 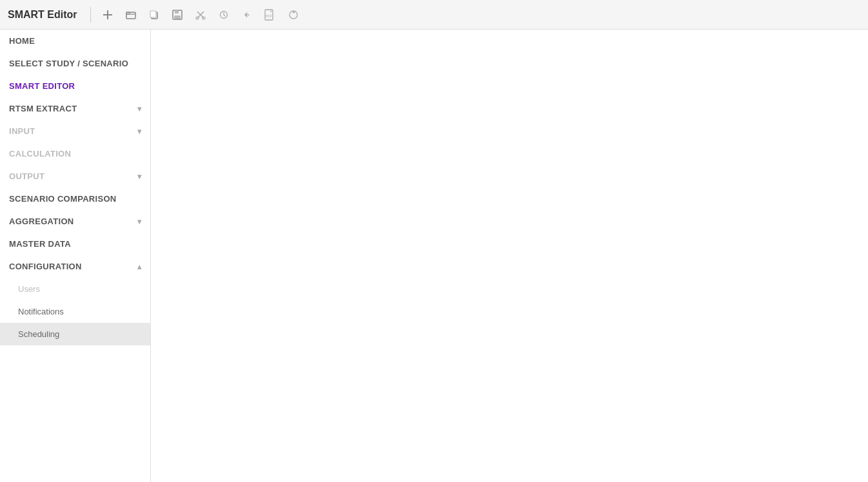 What do you see at coordinates (139, 267) in the screenshot?
I see `configuration-chevron: ▴` at bounding box center [139, 267].